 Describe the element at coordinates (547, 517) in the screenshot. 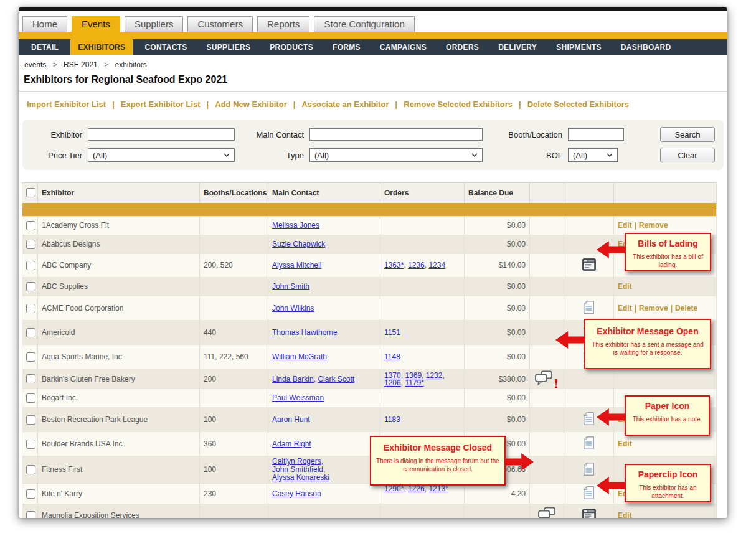

I see `message-closed-icon` at that location.